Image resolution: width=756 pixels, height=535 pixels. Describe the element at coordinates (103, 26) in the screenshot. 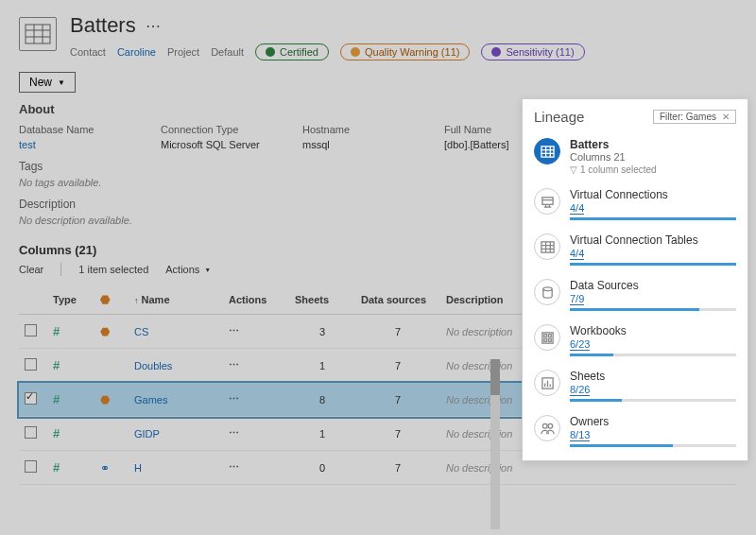

I see `page-title: Batters` at that location.